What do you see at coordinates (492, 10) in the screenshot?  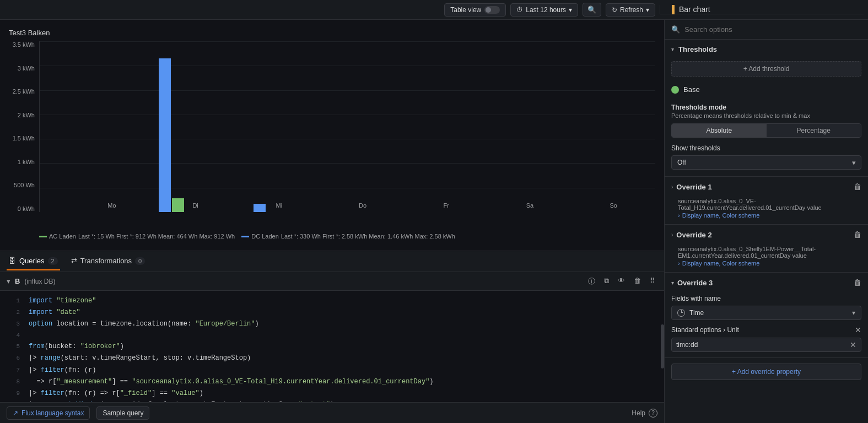 I see `table-view-switch` at bounding box center [492, 10].